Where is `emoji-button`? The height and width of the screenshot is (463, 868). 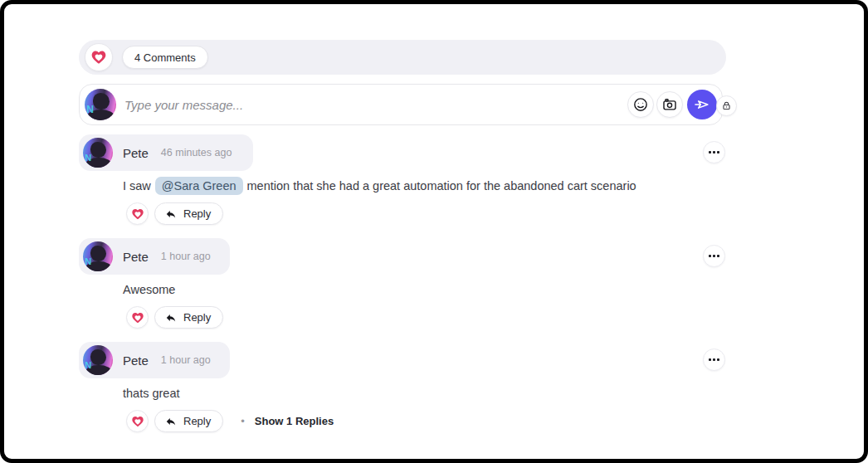
emoji-button is located at coordinates (641, 105).